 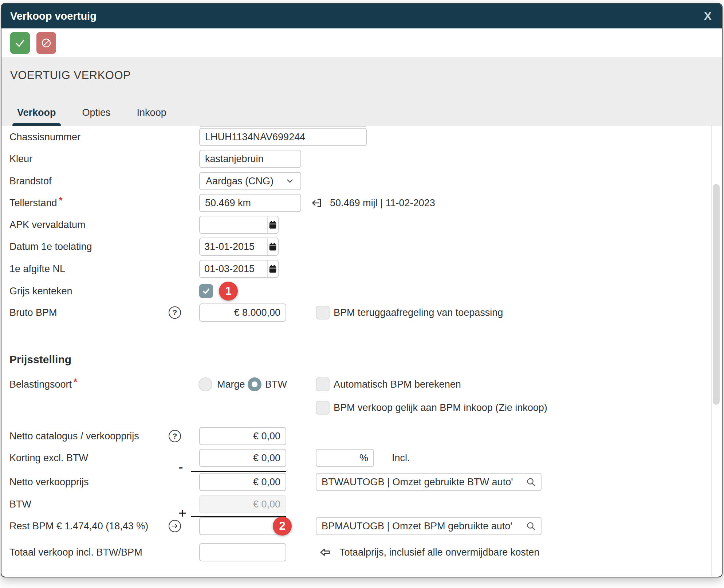 What do you see at coordinates (276, 384) in the screenshot?
I see `radio-label-btw: BTW` at bounding box center [276, 384].